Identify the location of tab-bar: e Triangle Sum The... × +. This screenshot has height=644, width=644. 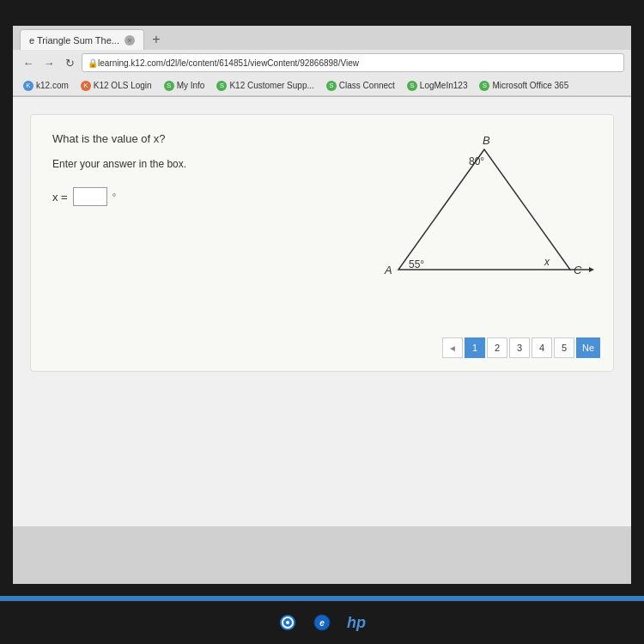
(322, 38).